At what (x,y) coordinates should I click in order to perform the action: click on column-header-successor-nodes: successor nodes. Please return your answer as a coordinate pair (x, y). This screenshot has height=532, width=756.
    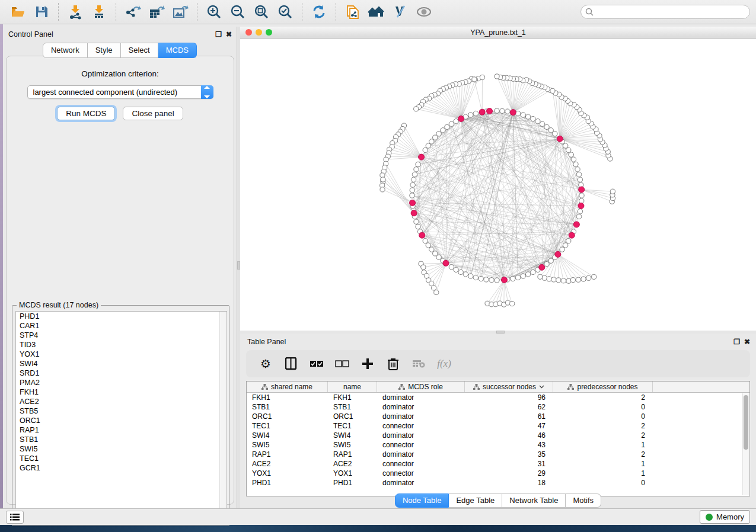
    Looking at the image, I should click on (509, 387).